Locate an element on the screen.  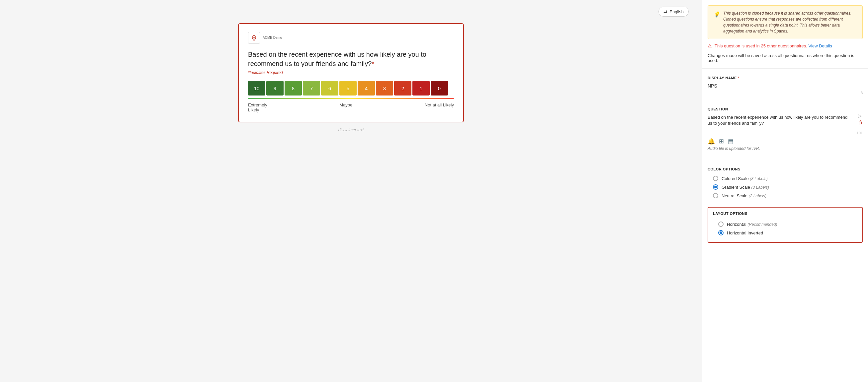
question-label: QUESTION is located at coordinates (785, 109).